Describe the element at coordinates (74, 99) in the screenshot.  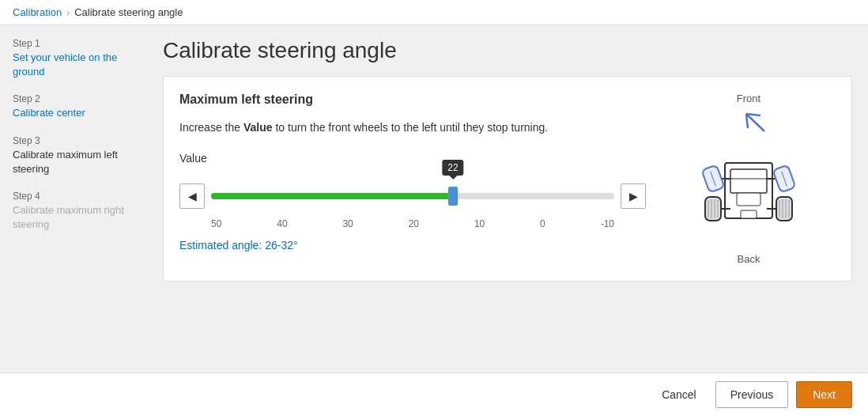
I see `step2-label: Step 2` at that location.